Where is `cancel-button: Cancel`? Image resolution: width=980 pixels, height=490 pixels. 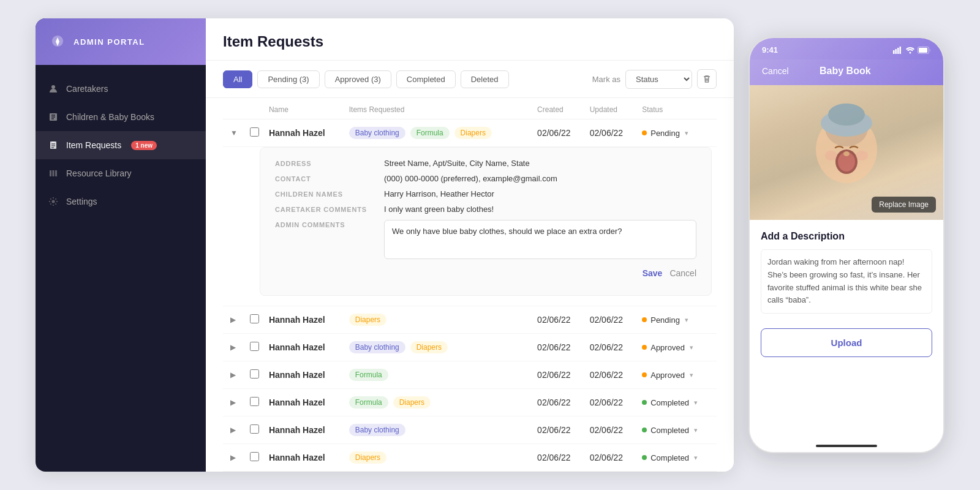 cancel-button: Cancel is located at coordinates (683, 273).